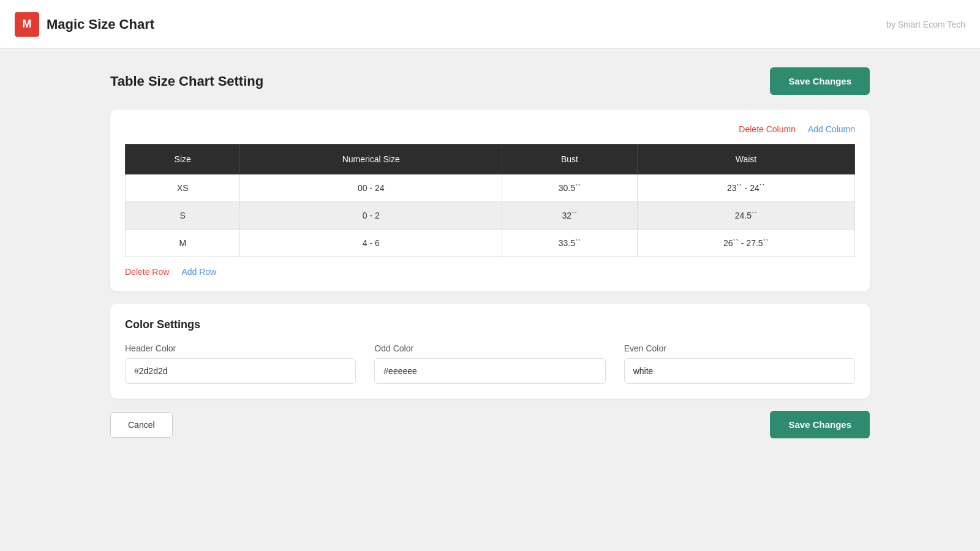  I want to click on col-header-numerical-size: Numerical Size, so click(371, 159).